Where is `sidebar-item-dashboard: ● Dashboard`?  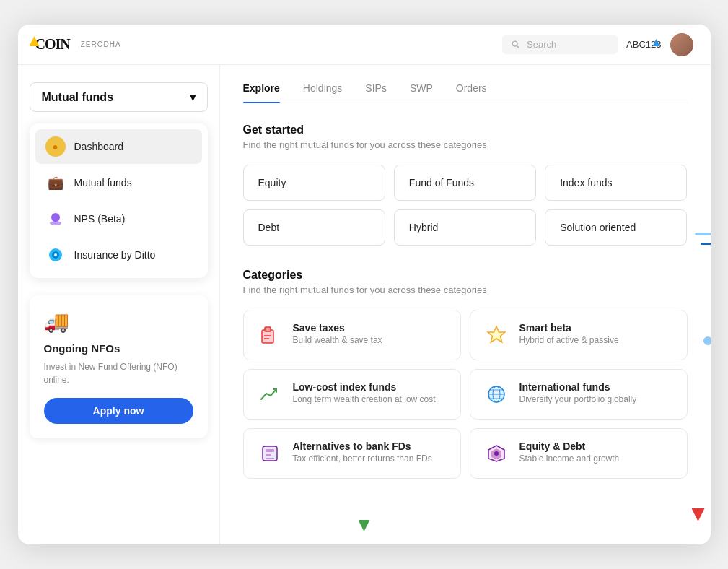
sidebar-item-dashboard: ● Dashboard is located at coordinates (118, 147).